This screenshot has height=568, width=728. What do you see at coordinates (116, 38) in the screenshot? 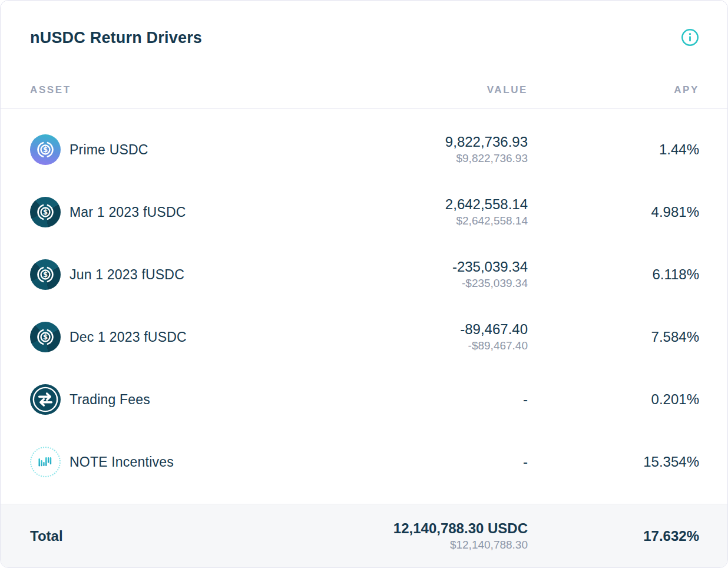
I see `card-title: nUSDC Return Drivers` at bounding box center [116, 38].